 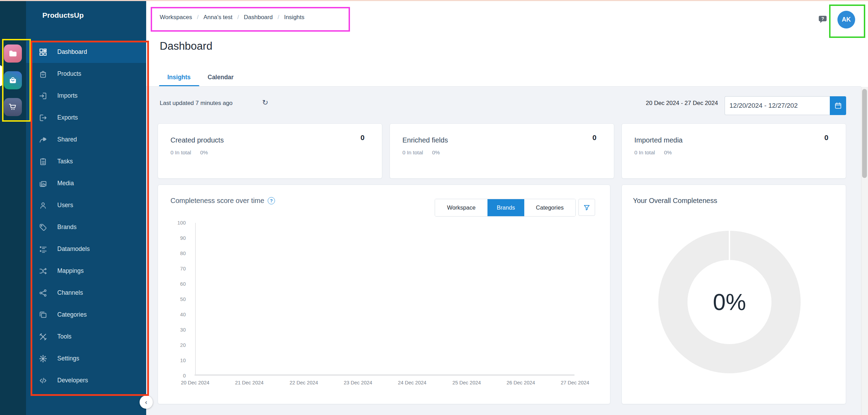 I want to click on sidebar-item-label: Developers, so click(x=73, y=380).